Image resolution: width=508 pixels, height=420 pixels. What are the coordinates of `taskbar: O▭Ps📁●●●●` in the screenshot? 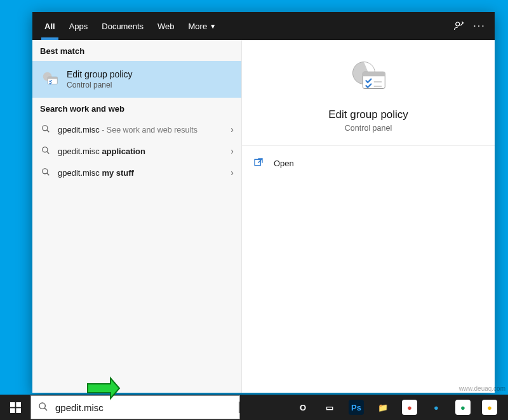 It's located at (254, 407).